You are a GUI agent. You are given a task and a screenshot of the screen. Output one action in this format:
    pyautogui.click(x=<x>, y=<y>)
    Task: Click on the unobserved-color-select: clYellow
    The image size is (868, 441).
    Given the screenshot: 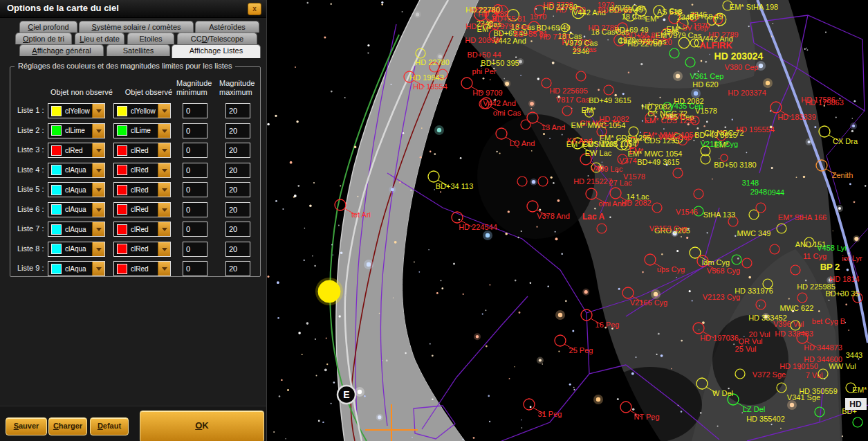 What is the action you would take?
    pyautogui.click(x=76, y=111)
    